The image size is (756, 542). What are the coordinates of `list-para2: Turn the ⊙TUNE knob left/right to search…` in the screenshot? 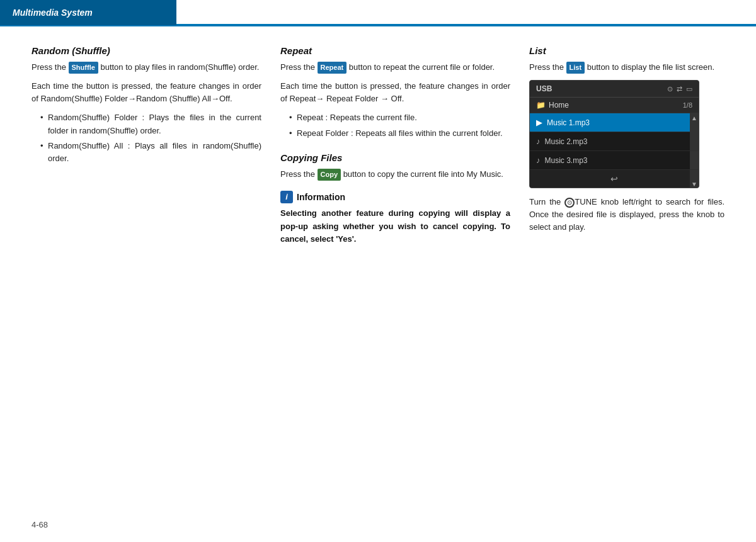 It's located at (627, 215).